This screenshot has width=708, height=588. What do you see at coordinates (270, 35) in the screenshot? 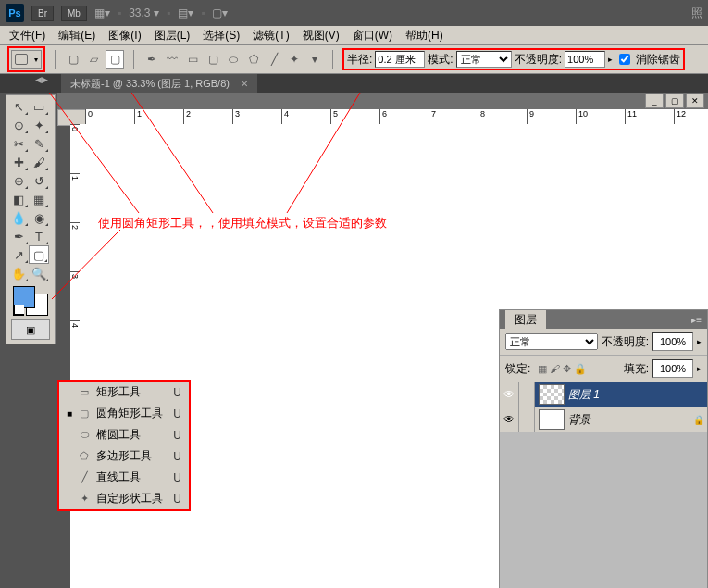
I see `menu-filter: 滤镜(T)` at bounding box center [270, 35].